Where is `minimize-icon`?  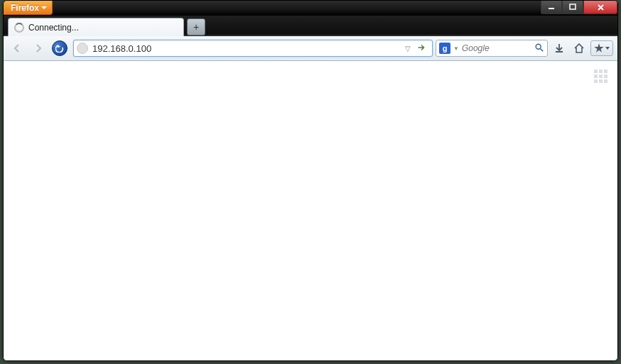
minimize-icon is located at coordinates (551, 7).